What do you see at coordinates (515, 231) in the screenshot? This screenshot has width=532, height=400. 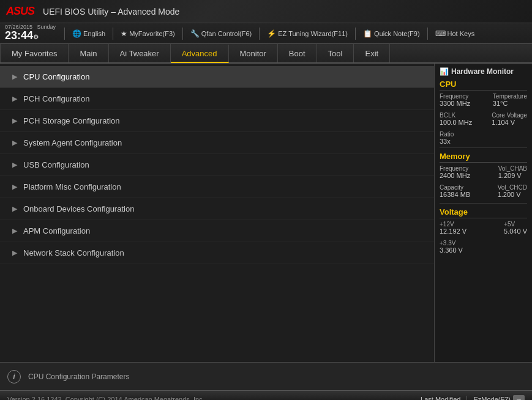 I see `volt-5v-value: 5.040 V` at bounding box center [515, 231].